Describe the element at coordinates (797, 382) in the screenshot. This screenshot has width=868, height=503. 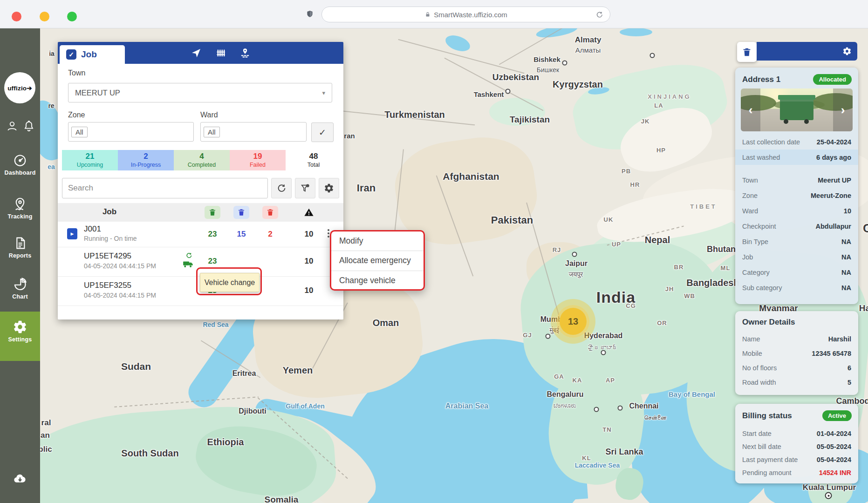
I see `detail-row: Road width5` at that location.